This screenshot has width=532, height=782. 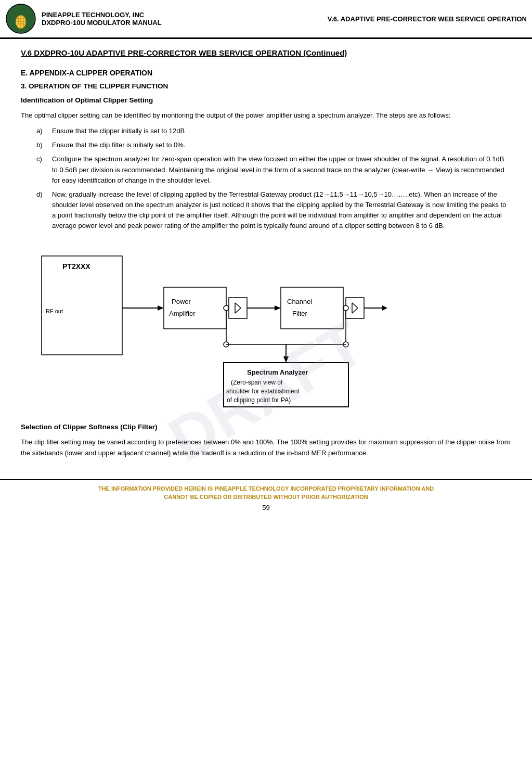 What do you see at coordinates (266, 116) in the screenshot?
I see `intro-text: The optimal clipper setting can be ident…` at bounding box center [266, 116].